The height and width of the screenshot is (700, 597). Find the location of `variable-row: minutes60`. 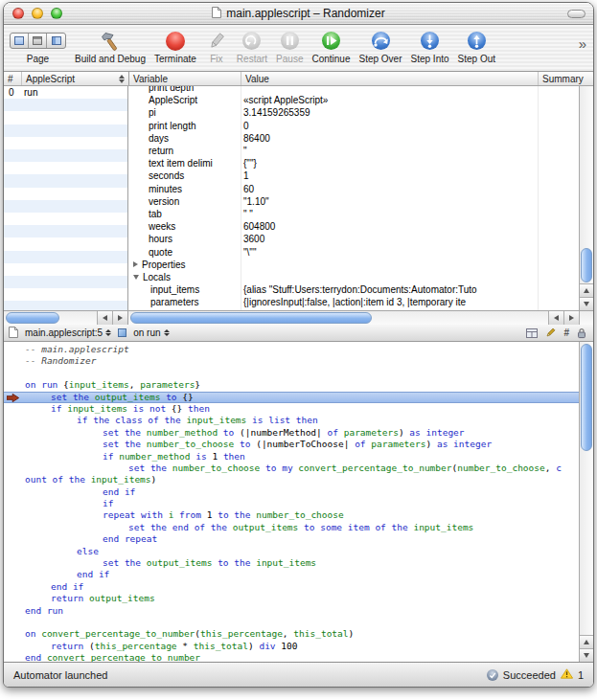

variable-row: minutes60 is located at coordinates (354, 190).